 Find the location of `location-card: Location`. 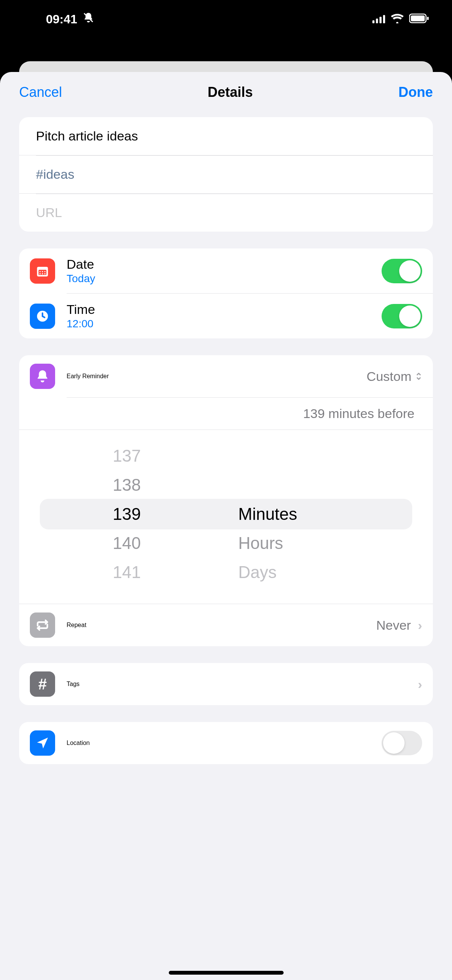

location-card: Location is located at coordinates (226, 743).